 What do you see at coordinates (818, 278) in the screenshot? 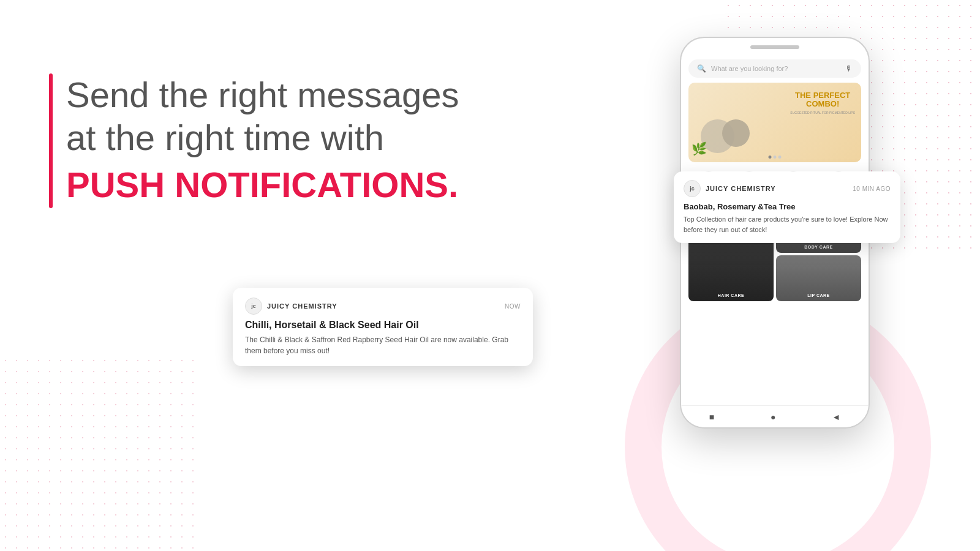
I see `category-lip-care: LIP CARE` at bounding box center [818, 278].